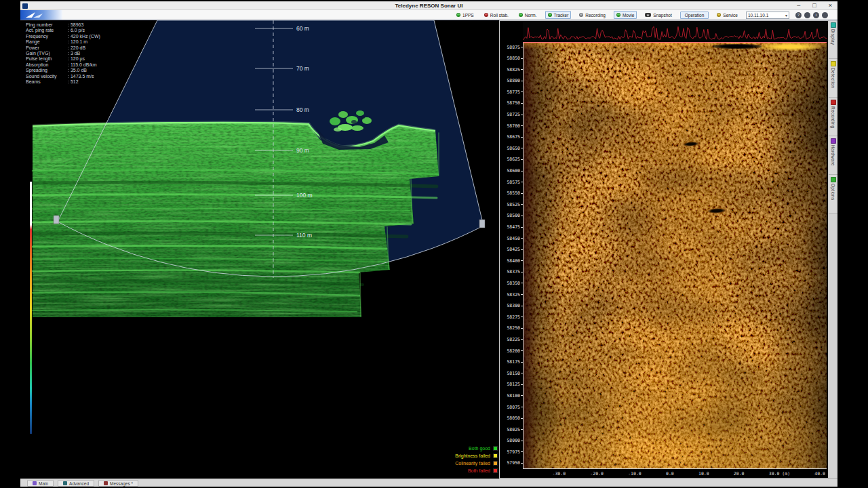  What do you see at coordinates (482, 224) in the screenshot?
I see `fan-right-handle` at bounding box center [482, 224].